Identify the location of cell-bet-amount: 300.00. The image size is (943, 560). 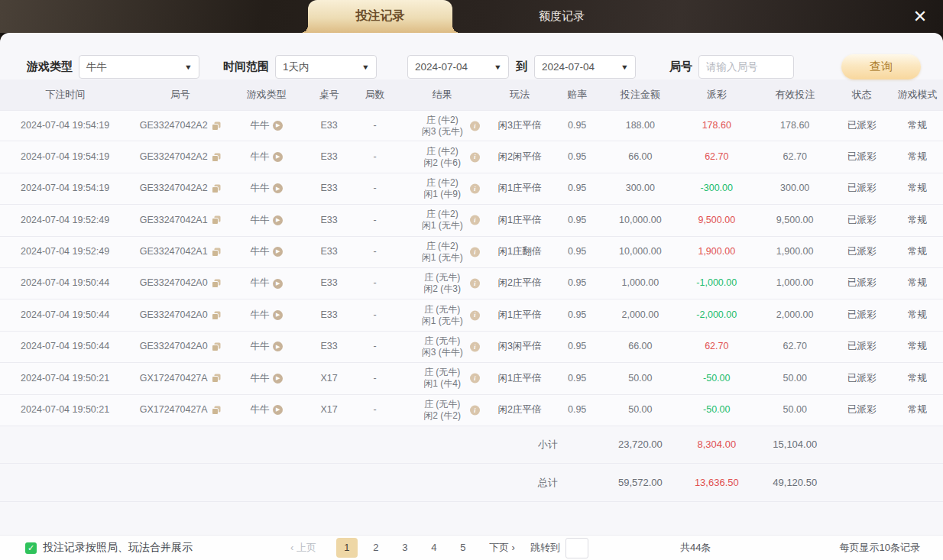
(640, 189).